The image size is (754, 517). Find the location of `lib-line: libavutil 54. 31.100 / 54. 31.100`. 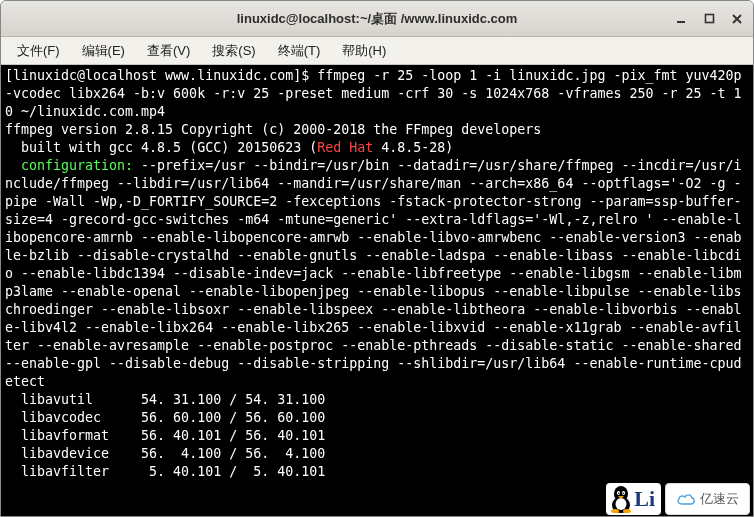

lib-line: libavutil 54. 31.100 / 54. 31.100 is located at coordinates (165, 400).